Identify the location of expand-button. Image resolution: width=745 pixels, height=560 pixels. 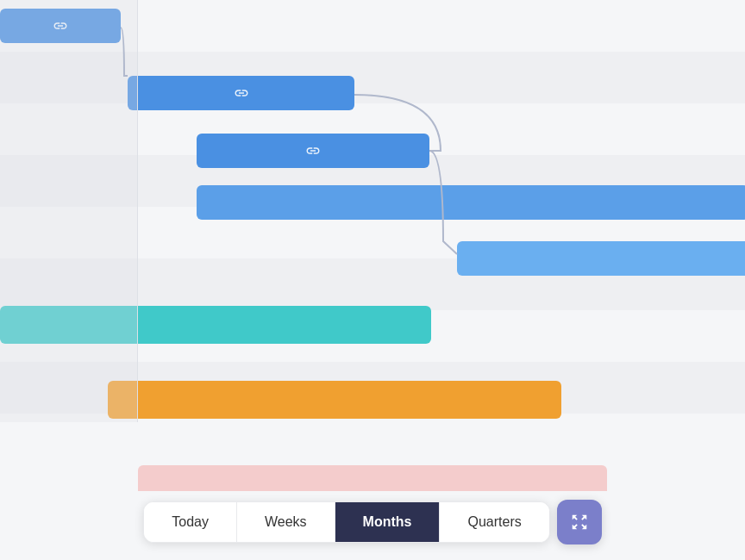
(579, 522).